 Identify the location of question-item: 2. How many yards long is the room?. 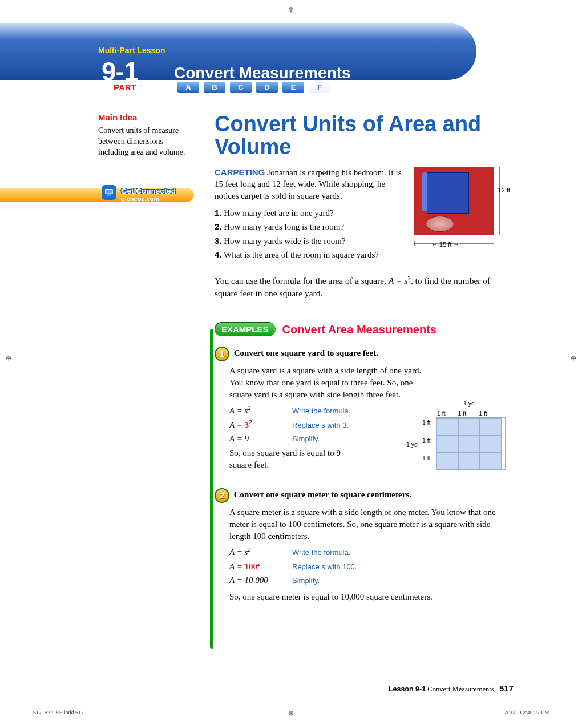
(317, 227).